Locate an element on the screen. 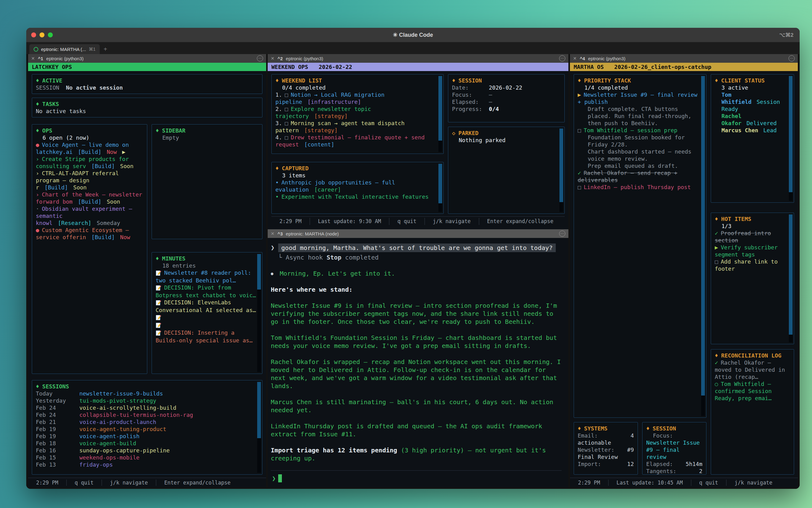  captured-item: •Anthropic job opportunities — full eval… is located at coordinates (357, 186).